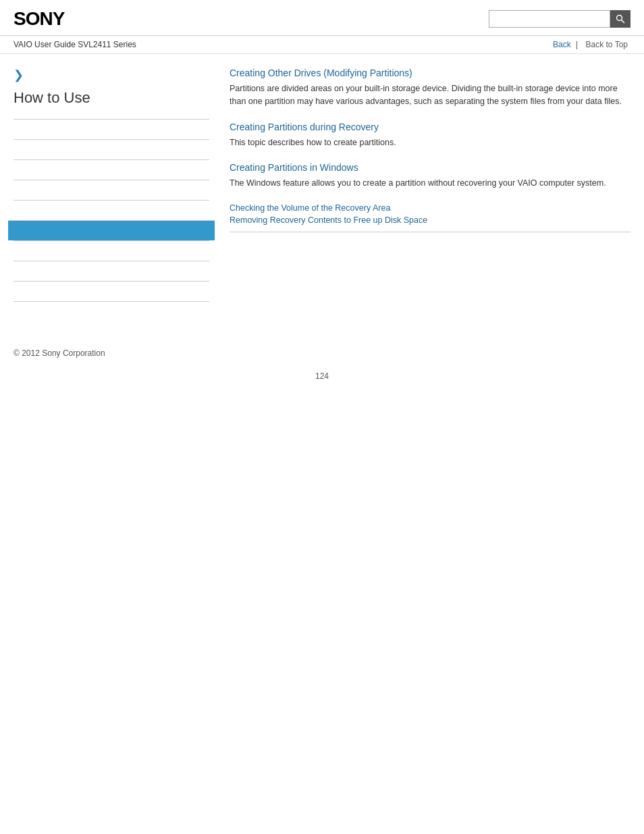 The width and height of the screenshot is (644, 834). What do you see at coordinates (111, 230) in the screenshot?
I see `sidebar-item-6-active` at bounding box center [111, 230].